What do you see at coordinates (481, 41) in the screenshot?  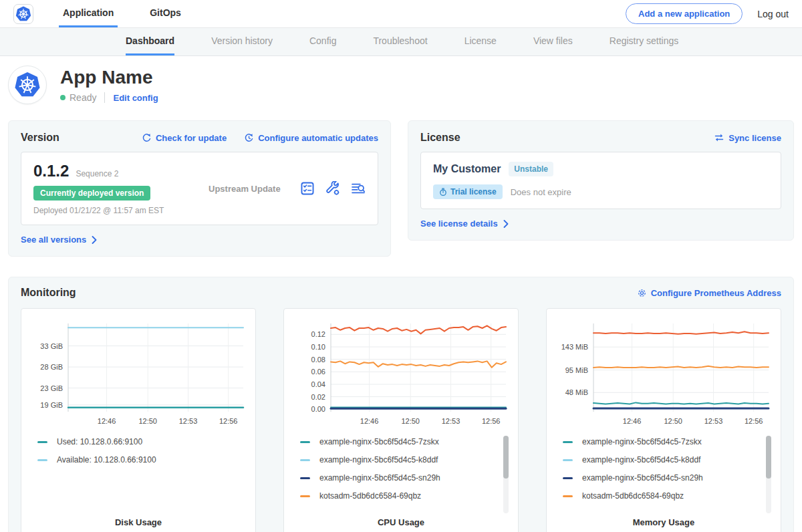 I see `tab-license: License` at bounding box center [481, 41].